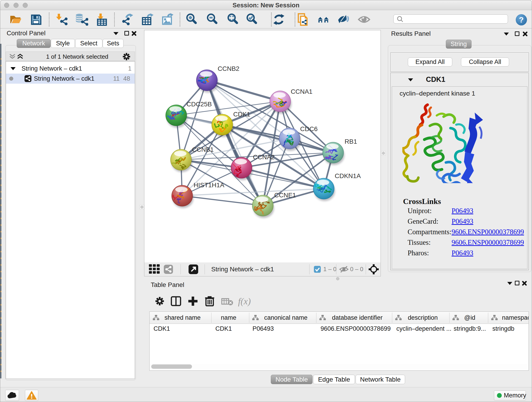  Describe the element at coordinates (228, 69) in the screenshot. I see `svg-text: CCNB2` at that location.